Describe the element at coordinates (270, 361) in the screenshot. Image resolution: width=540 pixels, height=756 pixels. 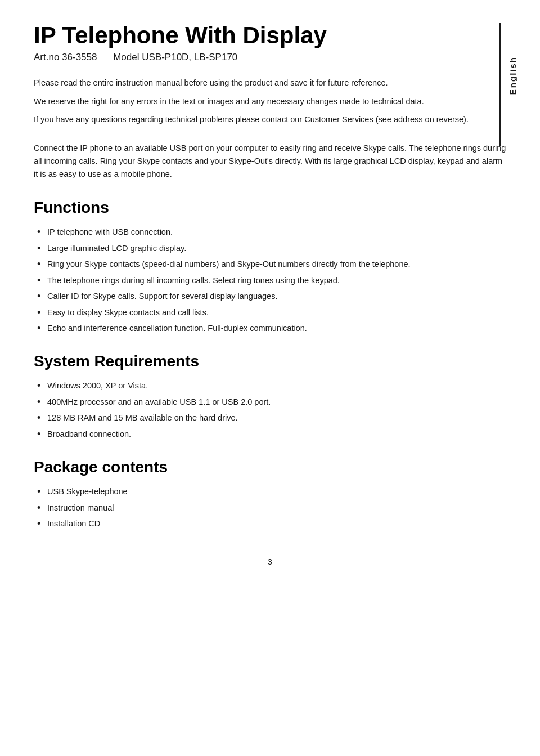
I see `system-req-section-title: System Requirements` at that location.